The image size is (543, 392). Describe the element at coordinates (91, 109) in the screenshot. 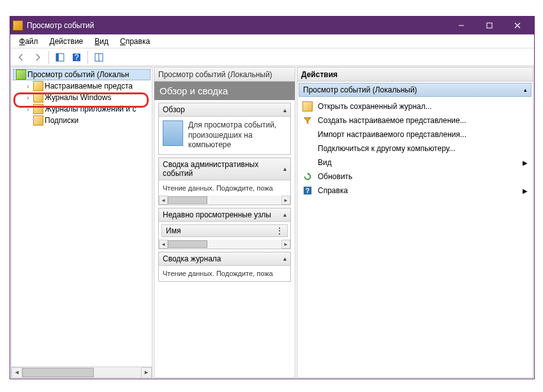

I see `tree-item-label: Журналы приложений и с` at that location.